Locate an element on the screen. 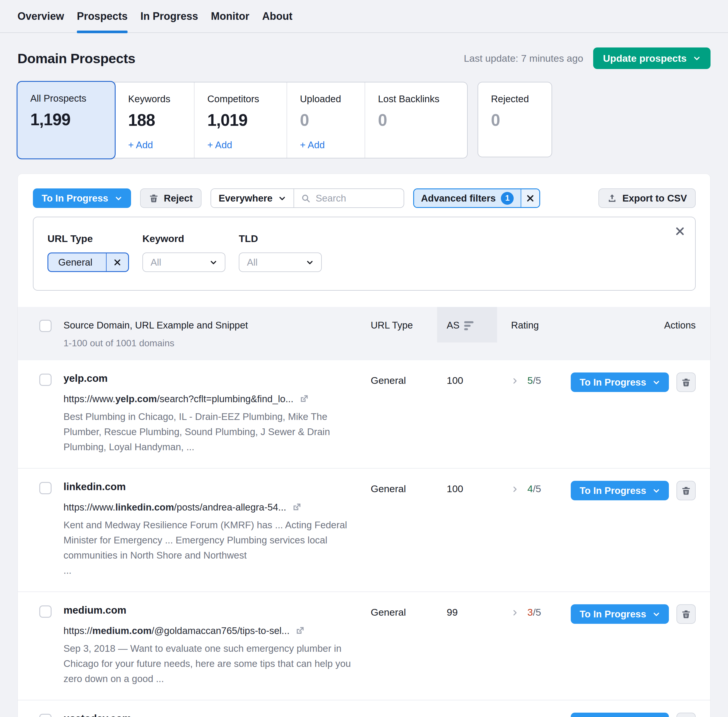 The width and height of the screenshot is (728, 717). tld-filter-select: All is located at coordinates (280, 262).